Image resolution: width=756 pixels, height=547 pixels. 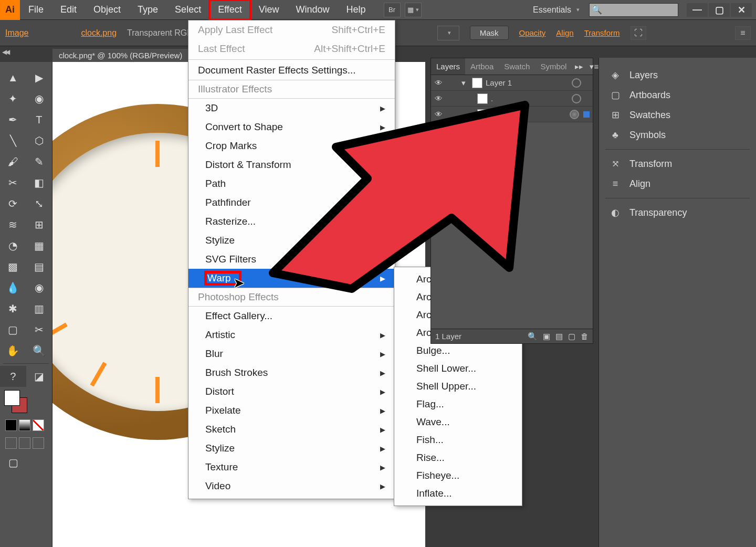 I want to click on dock-layers: ◈Layers, so click(x=677, y=75).